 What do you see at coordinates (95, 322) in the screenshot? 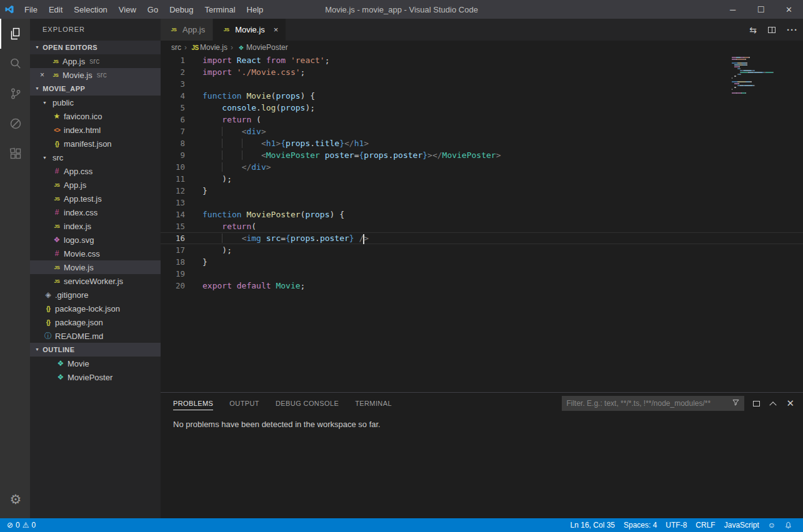
I see `file-item: {}package.json` at bounding box center [95, 322].